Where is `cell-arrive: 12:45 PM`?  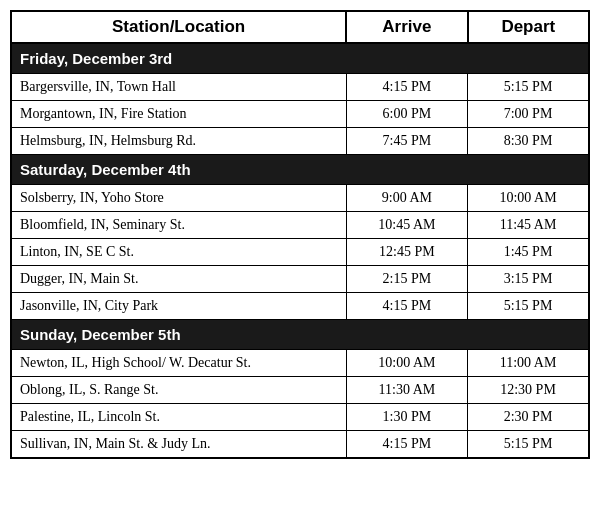 cell-arrive: 12:45 PM is located at coordinates (406, 252).